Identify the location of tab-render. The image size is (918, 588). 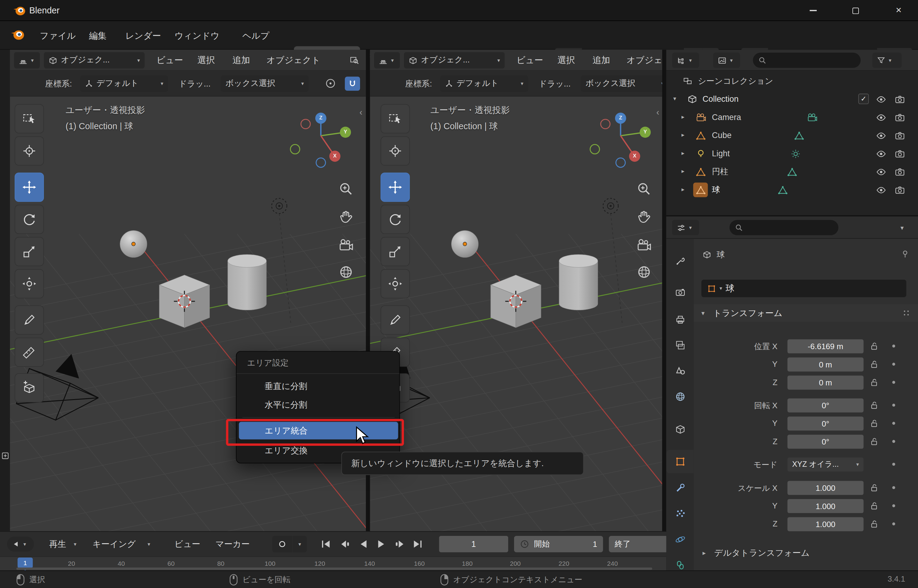
(680, 292).